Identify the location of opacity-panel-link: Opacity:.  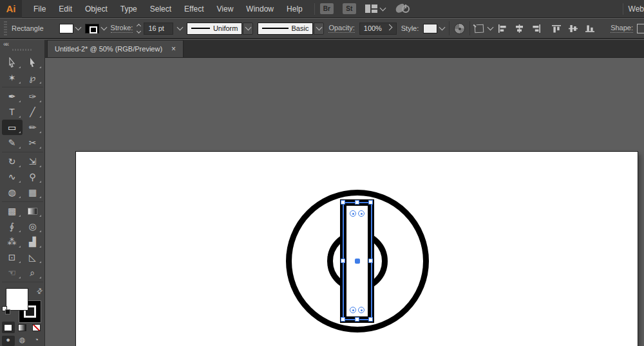
(341, 28).